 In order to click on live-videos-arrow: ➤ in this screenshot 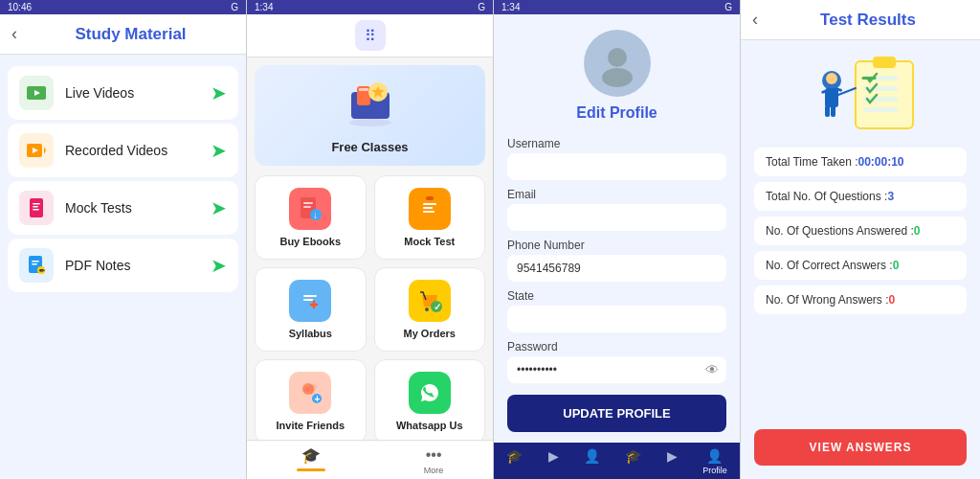, I will do `click(218, 93)`.